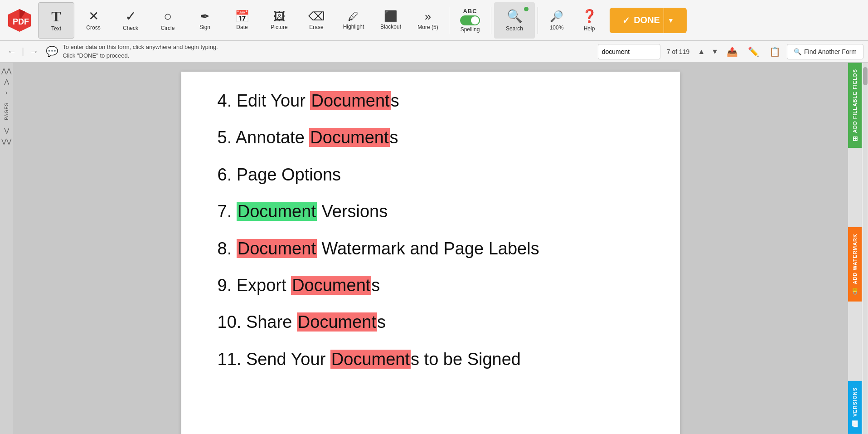  I want to click on highlight-document-8: Document, so click(276, 249).